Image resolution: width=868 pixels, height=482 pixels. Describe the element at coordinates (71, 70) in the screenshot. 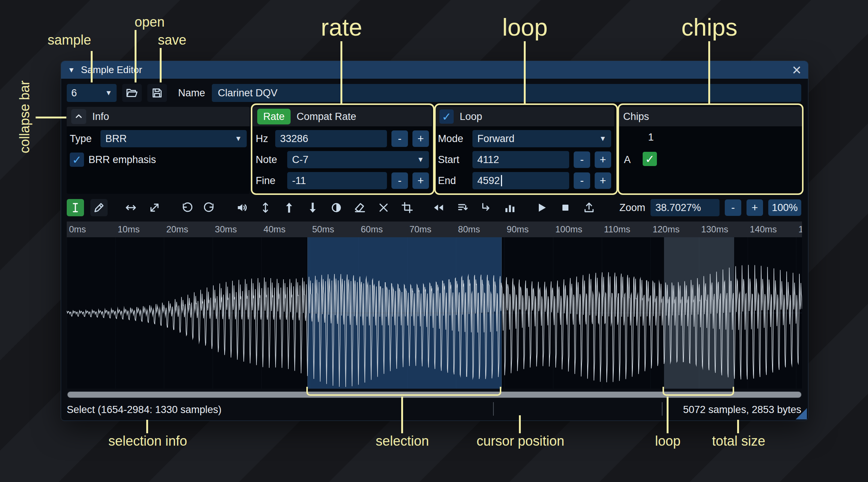

I see `window-collapse-icon: ▼` at that location.